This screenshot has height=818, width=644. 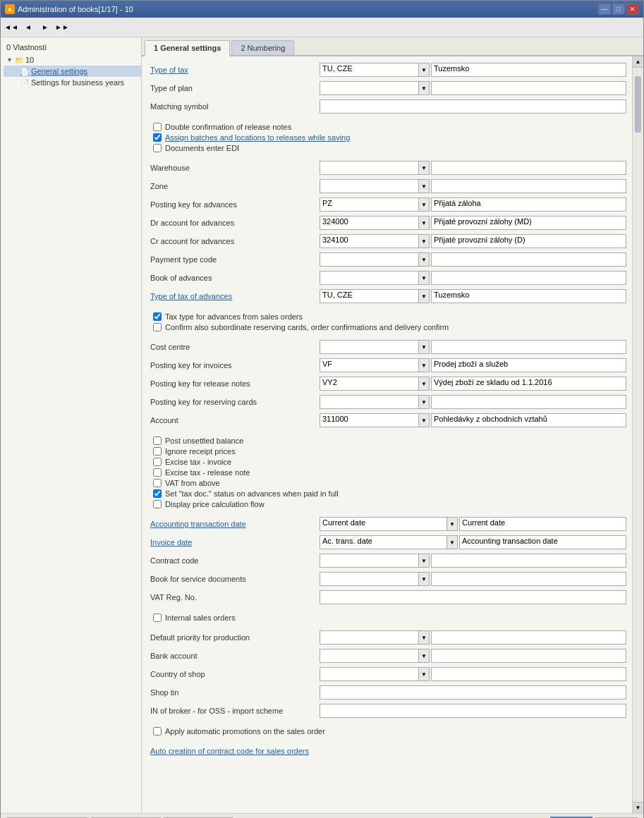 I want to click on posting-key-advances-row: Posting key for advances PZ ▼ Přijatá zá…, so click(x=388, y=204).